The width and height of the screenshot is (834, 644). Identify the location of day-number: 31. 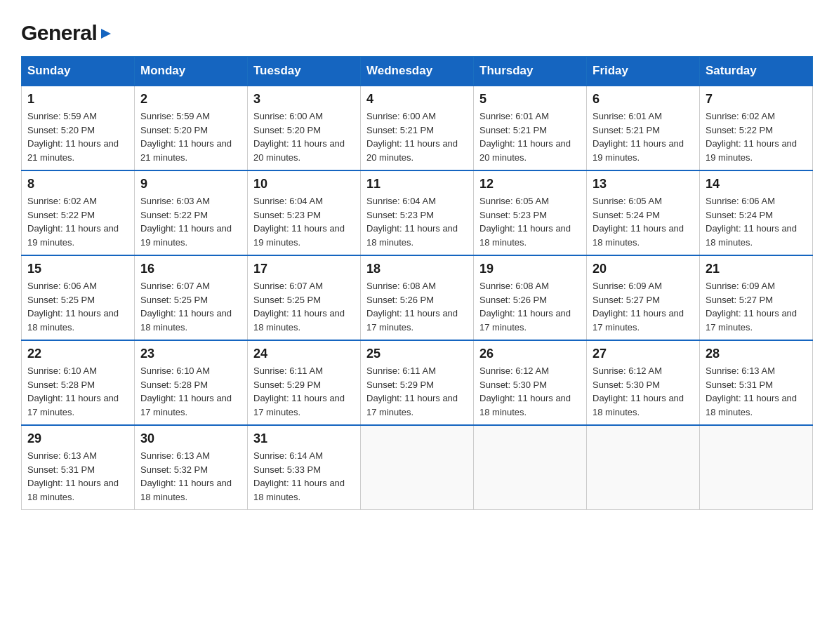
(304, 439).